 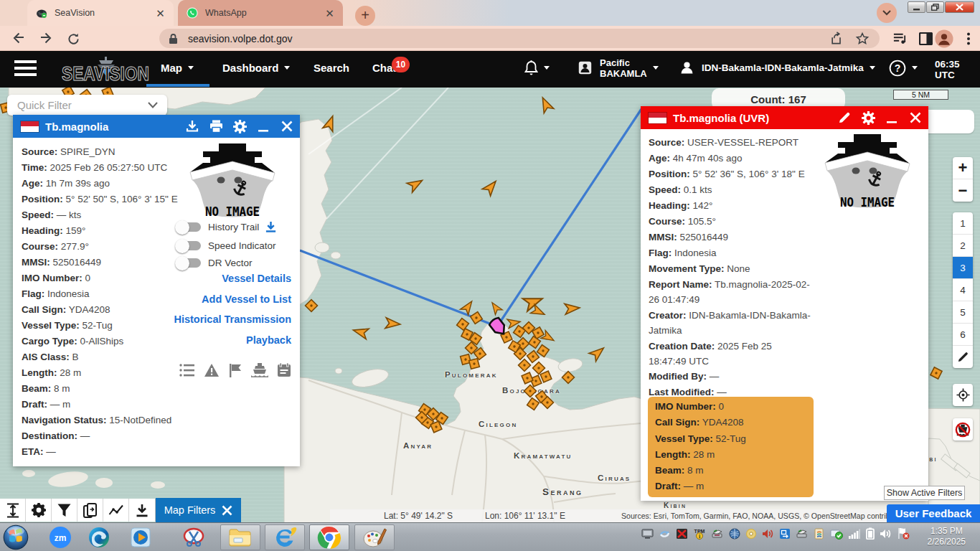 I want to click on flag-icon, so click(x=235, y=370).